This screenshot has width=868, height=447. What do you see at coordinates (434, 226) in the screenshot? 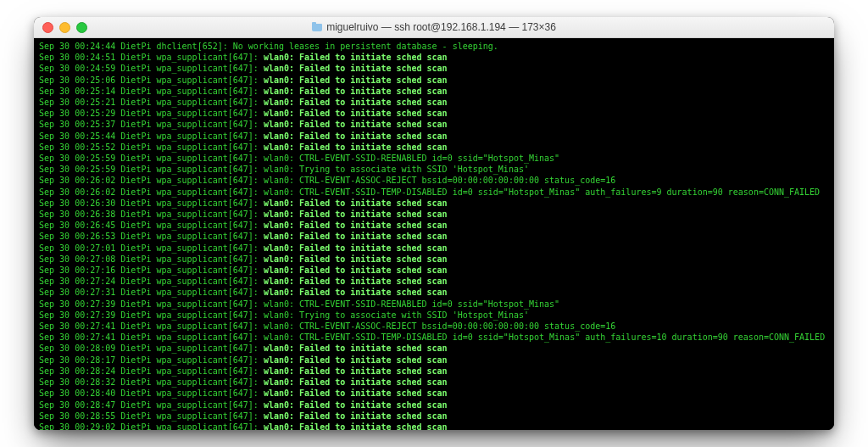
I see `log-line: Sep 30 00:26:45 DietPi wpa_supplicant[64…` at bounding box center [434, 226].